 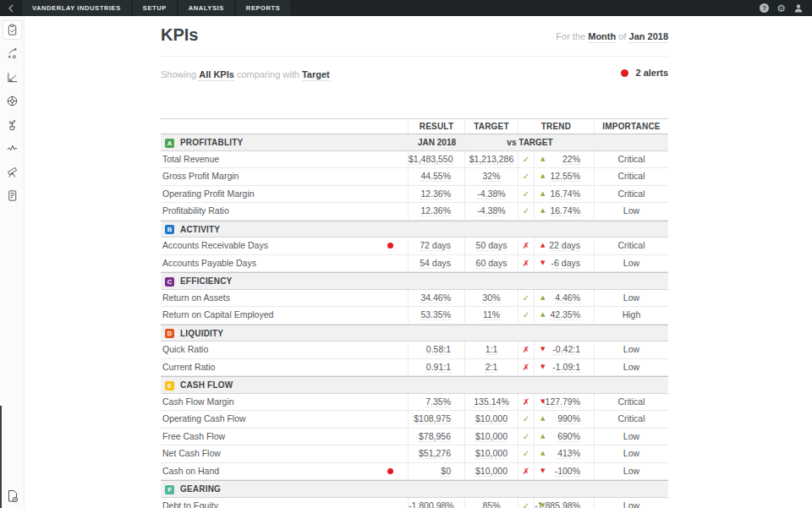 I want to click on target-value: 2:1, so click(x=492, y=367).